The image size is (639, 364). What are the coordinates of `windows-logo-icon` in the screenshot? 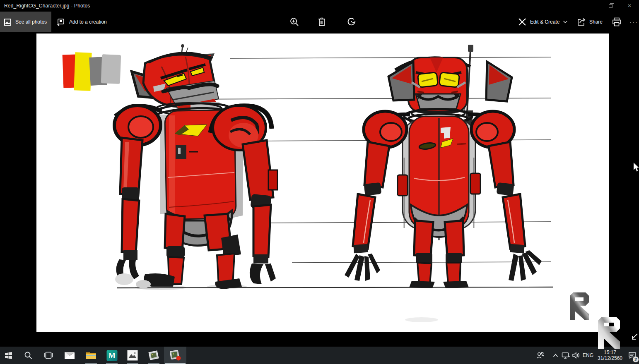 It's located at (8, 356).